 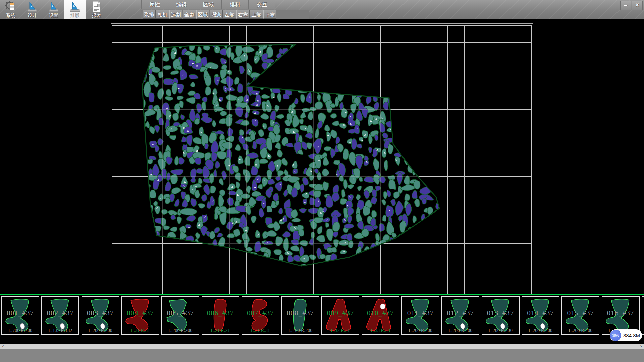 I want to click on piece-thumbnail-002_#37: 002_#37L:132 R:132, so click(x=60, y=315).